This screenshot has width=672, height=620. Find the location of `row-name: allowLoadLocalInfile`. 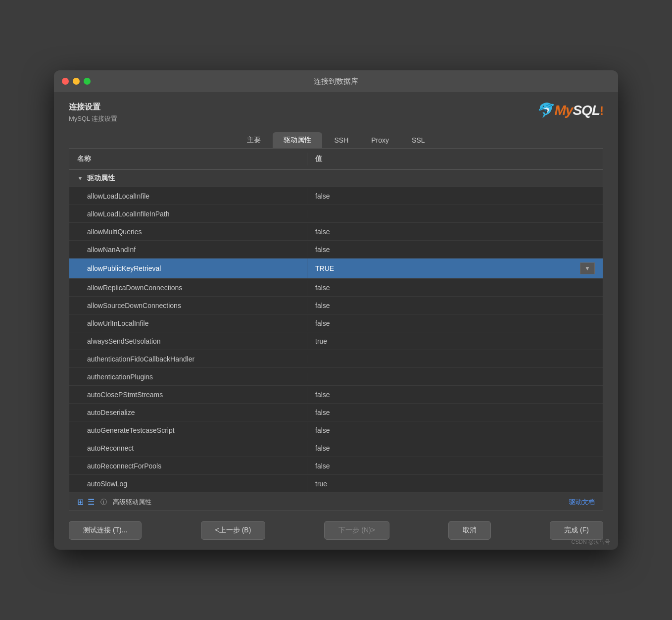

row-name: allowLoadLocalInfile is located at coordinates (188, 196).